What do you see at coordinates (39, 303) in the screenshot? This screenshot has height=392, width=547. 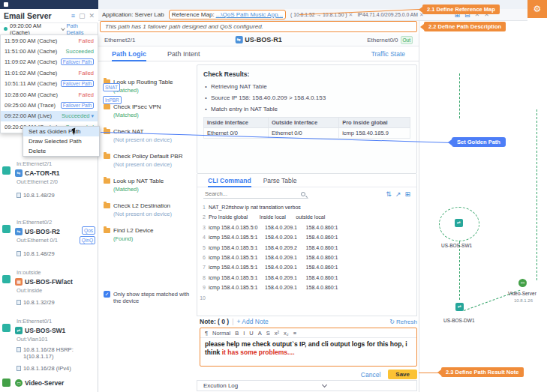 I see `subnet-label: 10.8.1.32/29` at bounding box center [39, 303].